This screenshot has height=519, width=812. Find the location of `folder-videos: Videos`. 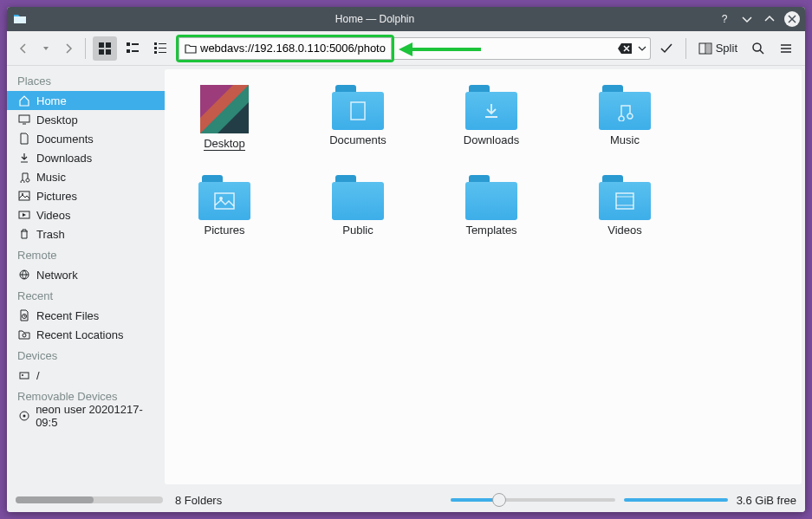

folder-videos: Videos is located at coordinates (625, 206).